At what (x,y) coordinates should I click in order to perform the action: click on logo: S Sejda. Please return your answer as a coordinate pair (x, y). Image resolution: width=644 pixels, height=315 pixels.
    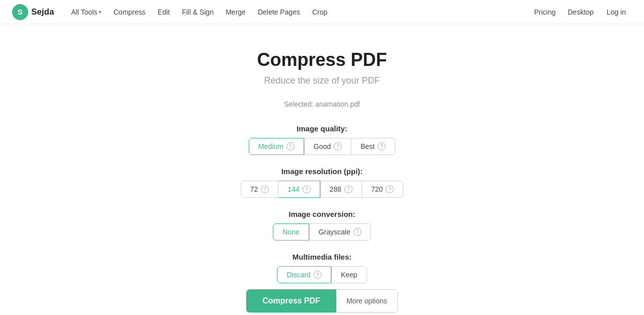
    Looking at the image, I should click on (33, 12).